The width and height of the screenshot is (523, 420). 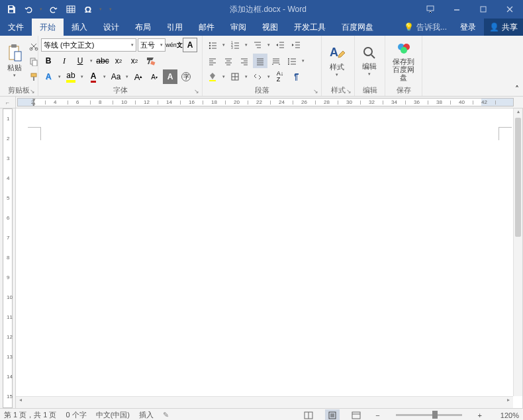 What do you see at coordinates (303, 61) in the screenshot?
I see `line-spacing-dropdown: ▾` at bounding box center [303, 61].